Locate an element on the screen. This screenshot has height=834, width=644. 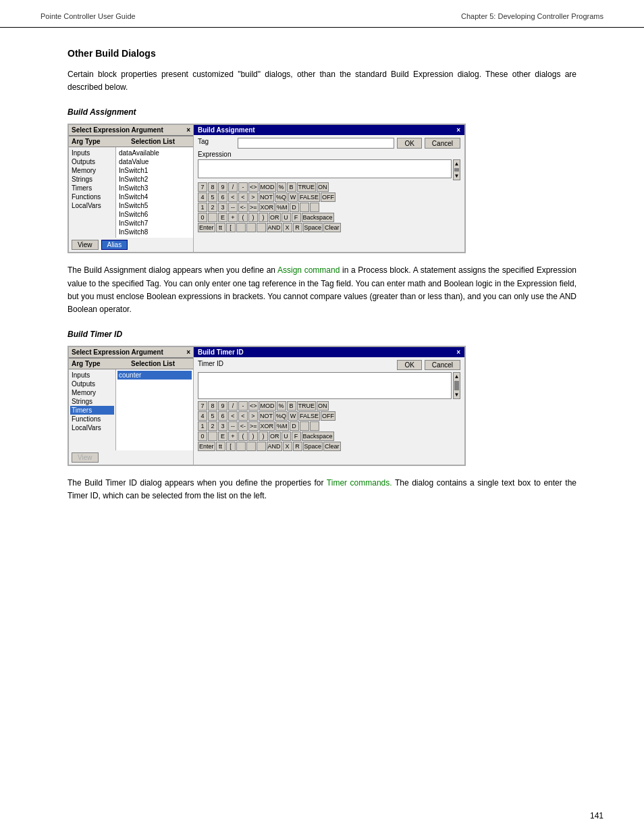
t-calc-true: TRUE is located at coordinates (306, 406).